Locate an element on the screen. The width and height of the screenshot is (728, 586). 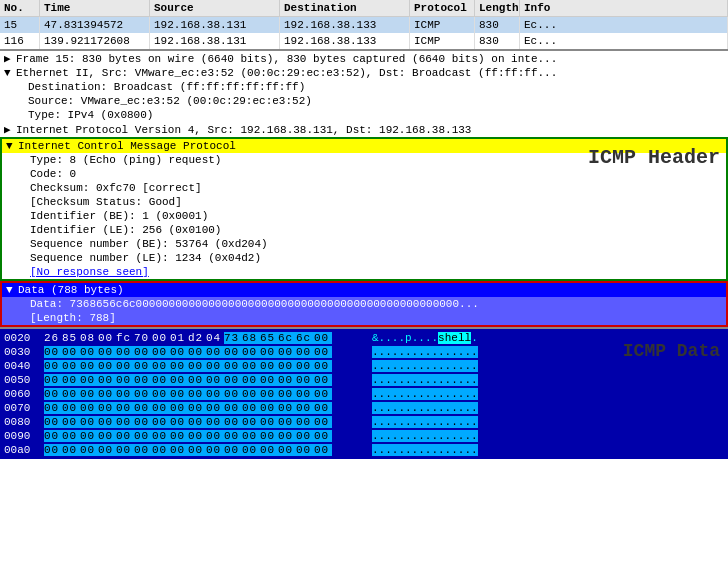
tree-icmp-child: Sequence number (LE): 1234 (0x04d2) is located at coordinates (364, 258).